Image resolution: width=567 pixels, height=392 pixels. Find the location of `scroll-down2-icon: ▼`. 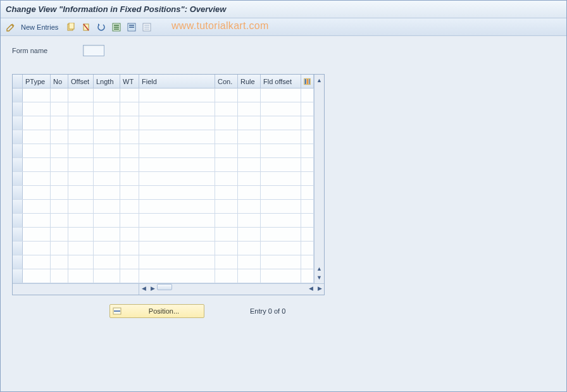

scroll-down2-icon: ▼ is located at coordinates (320, 278).